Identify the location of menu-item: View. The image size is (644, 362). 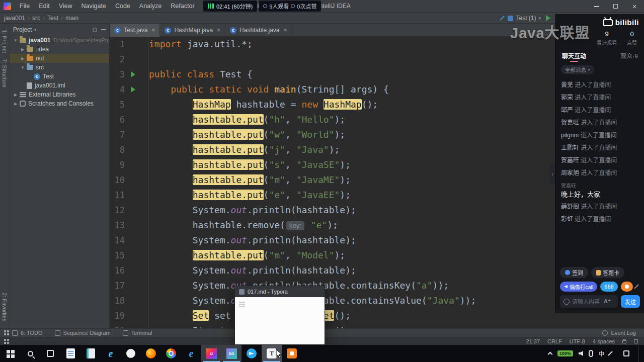
(65, 6).